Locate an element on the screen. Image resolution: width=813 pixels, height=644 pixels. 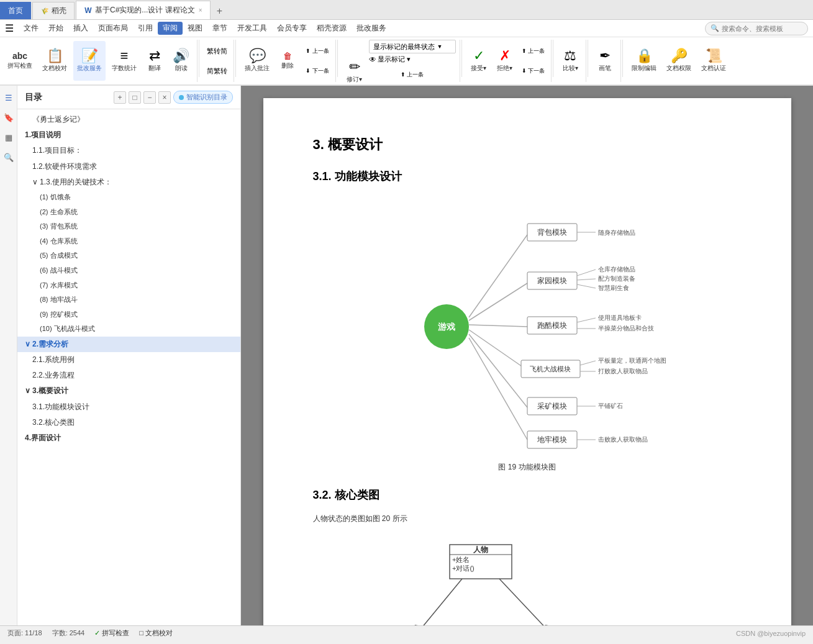
btn-accept: ✓ 接受▾ is located at coordinates (479, 61).